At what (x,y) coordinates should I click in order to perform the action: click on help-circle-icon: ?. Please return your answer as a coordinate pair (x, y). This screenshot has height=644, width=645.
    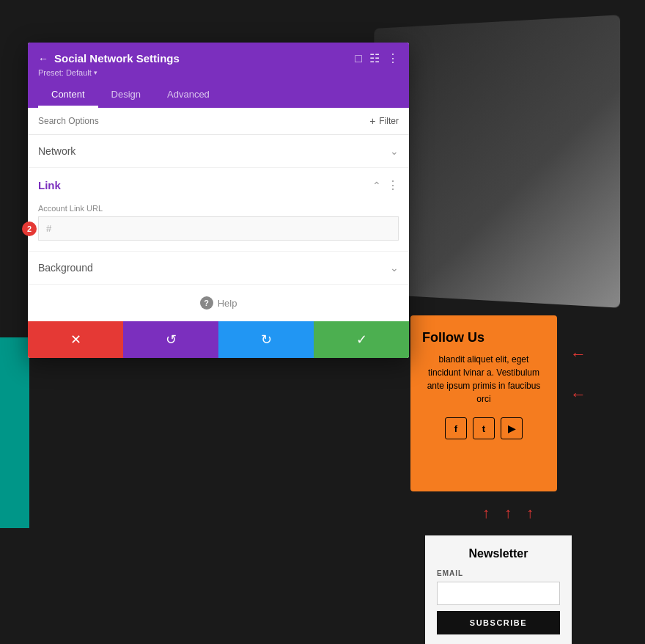
    Looking at the image, I should click on (207, 303).